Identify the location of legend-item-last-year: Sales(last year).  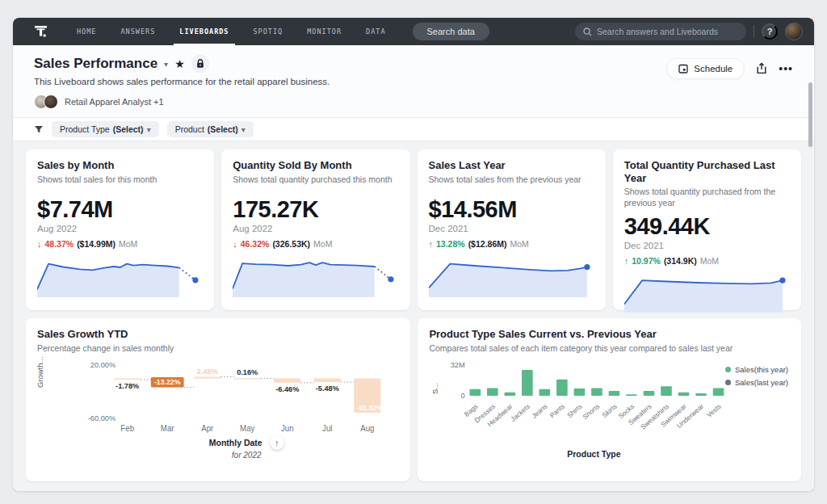
(757, 383).